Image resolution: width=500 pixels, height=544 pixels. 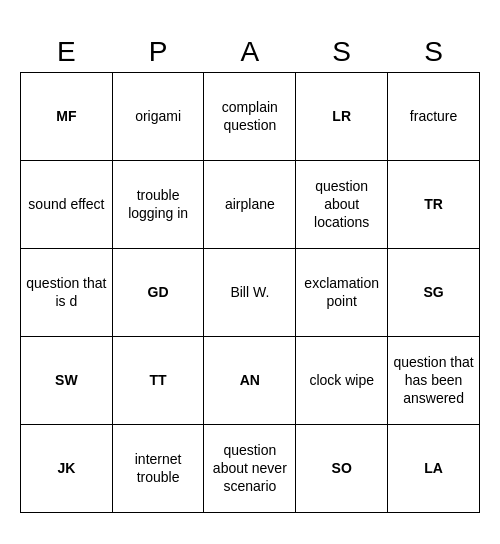 What do you see at coordinates (342, 116) in the screenshot?
I see `cell-0-3: LR` at bounding box center [342, 116].